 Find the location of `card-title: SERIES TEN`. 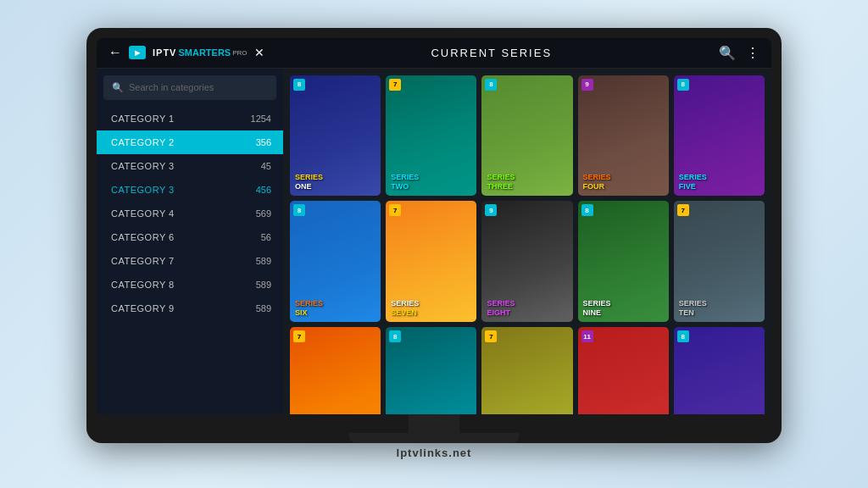

card-title: SERIES TEN is located at coordinates (719, 308).